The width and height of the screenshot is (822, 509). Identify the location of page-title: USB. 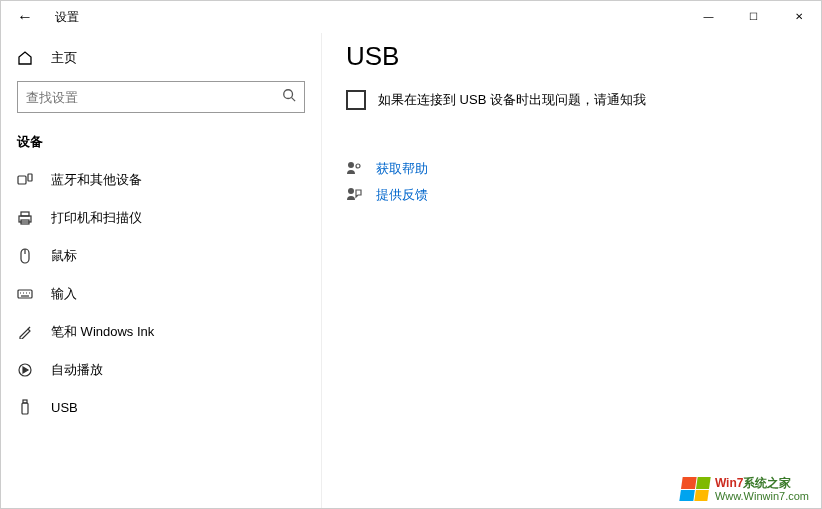
(572, 56).